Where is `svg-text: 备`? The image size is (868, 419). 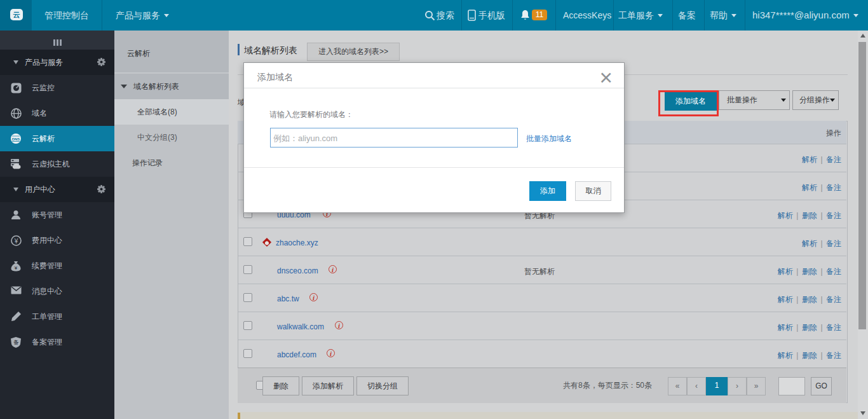
svg-text: 备 is located at coordinates (17, 342).